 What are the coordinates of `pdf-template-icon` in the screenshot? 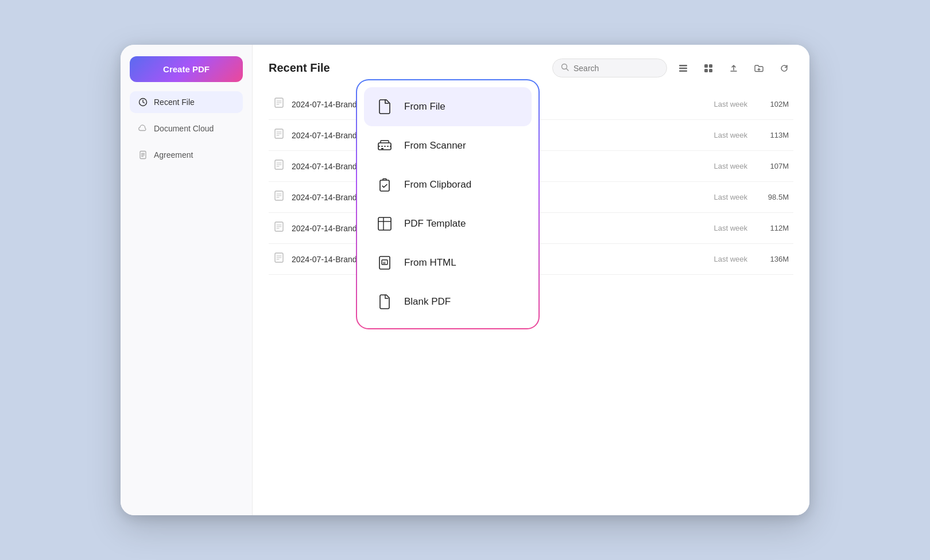 It's located at (385, 224).